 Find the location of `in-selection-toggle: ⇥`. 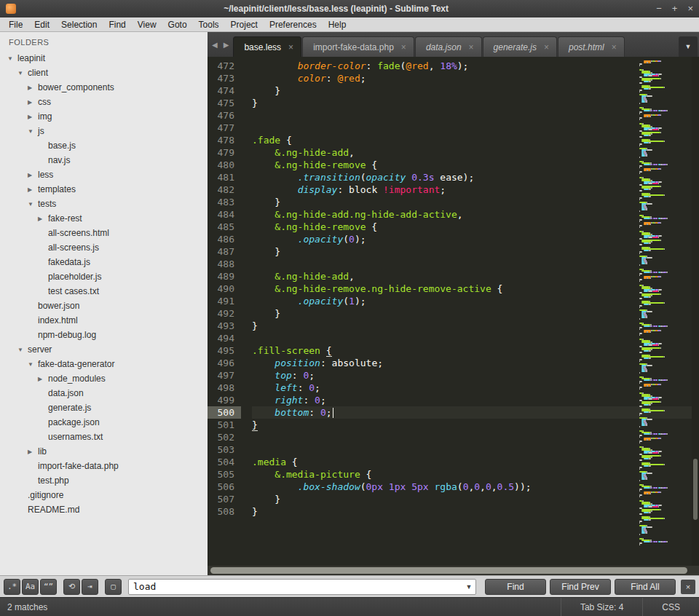

in-selection-toggle: ⇥ is located at coordinates (90, 587).